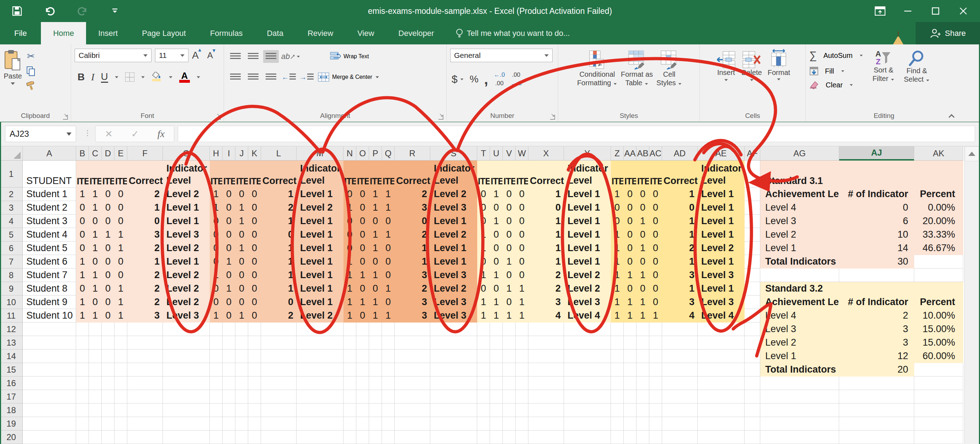 Image resolution: width=980 pixels, height=444 pixels. What do you see at coordinates (800, 248) in the screenshot?
I see `cell-AG6: Level 1` at bounding box center [800, 248].